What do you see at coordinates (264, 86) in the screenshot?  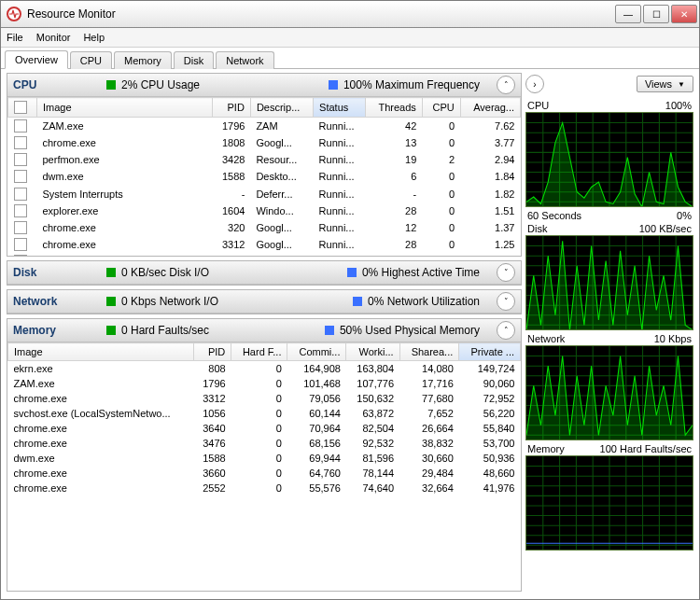 I see `cpu-panel-header: CPU 2% CPU Usage 100% Maximum Frequency …` at bounding box center [264, 86].